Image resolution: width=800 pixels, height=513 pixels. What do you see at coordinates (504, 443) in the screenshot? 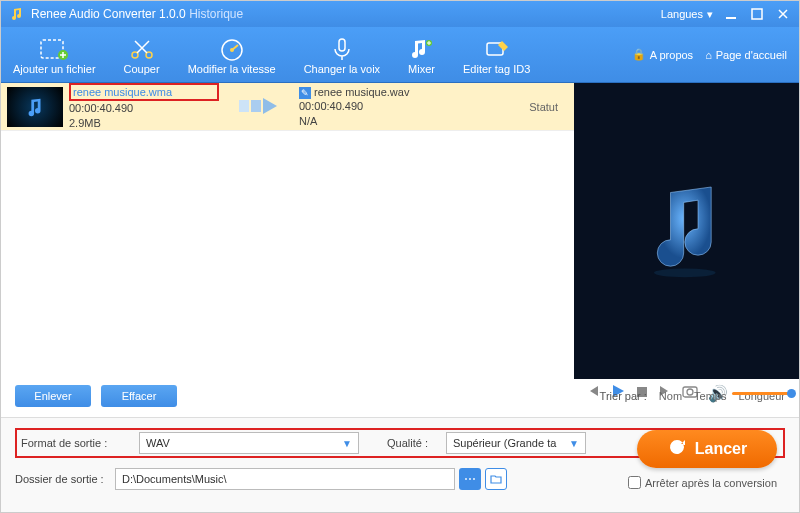
I see `quality-value: Supérieur (Grande ta` at bounding box center [504, 443].